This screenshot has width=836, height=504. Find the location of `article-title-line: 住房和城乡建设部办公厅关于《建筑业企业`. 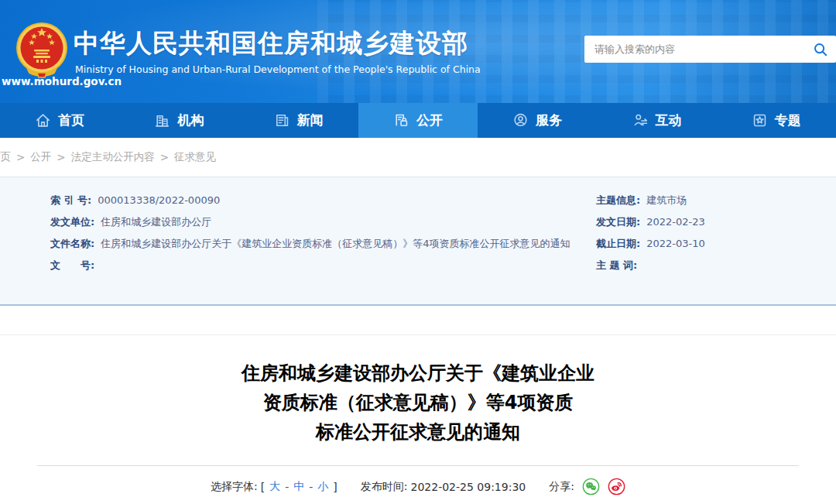

article-title-line: 住房和城乡建设部办公厅关于《建筑业企业 is located at coordinates (418, 373).